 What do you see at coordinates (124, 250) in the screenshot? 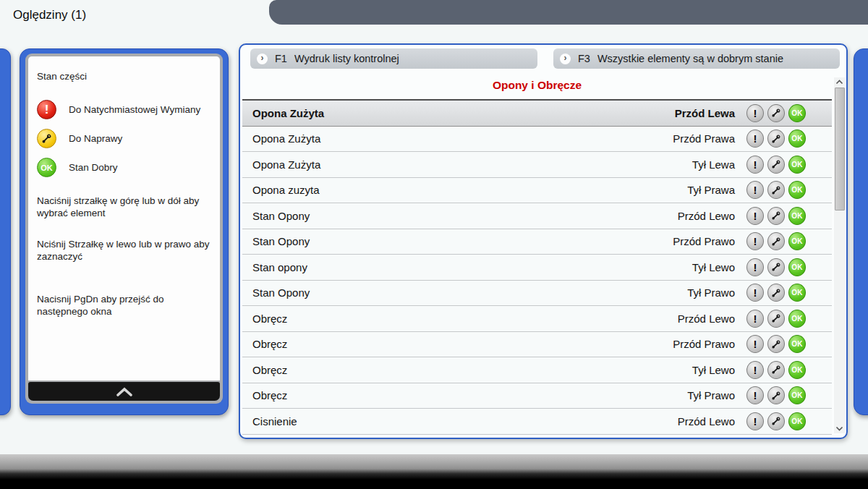
I see `instruction-mark: Nciśnij Strzałkę w lewo lub w prawo aby …` at bounding box center [124, 250].